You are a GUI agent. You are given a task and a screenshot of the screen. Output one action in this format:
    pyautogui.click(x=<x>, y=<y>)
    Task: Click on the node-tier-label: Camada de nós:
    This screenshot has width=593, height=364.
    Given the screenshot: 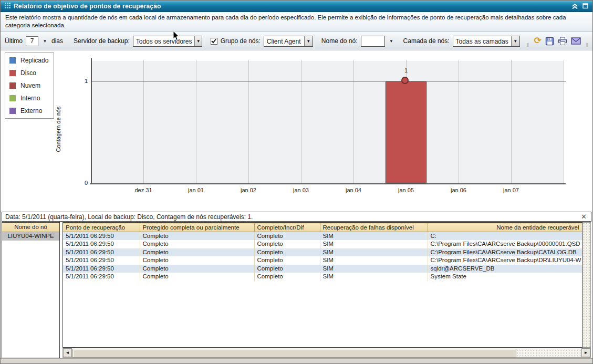 What is the action you would take?
    pyautogui.click(x=426, y=41)
    